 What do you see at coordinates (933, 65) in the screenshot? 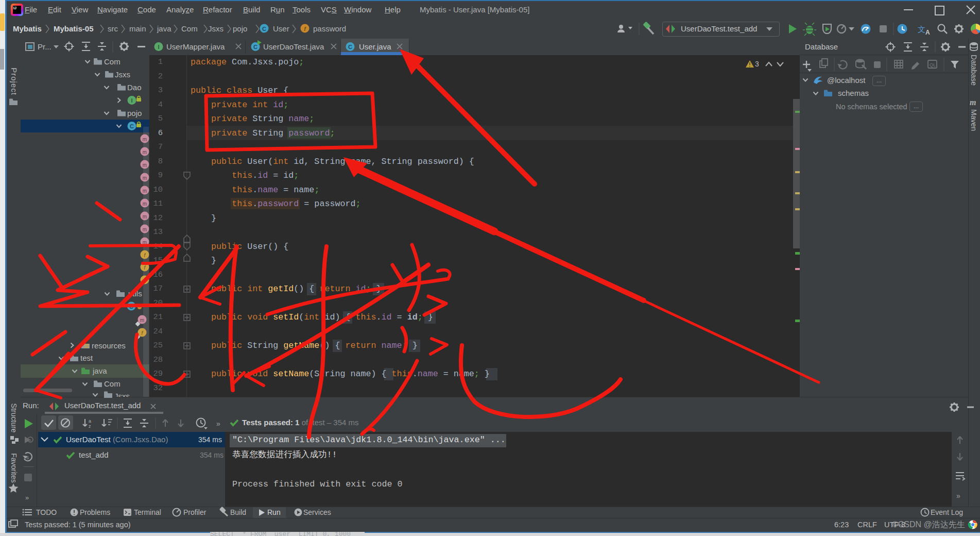
I see `svg-text: QL` at bounding box center [933, 65].